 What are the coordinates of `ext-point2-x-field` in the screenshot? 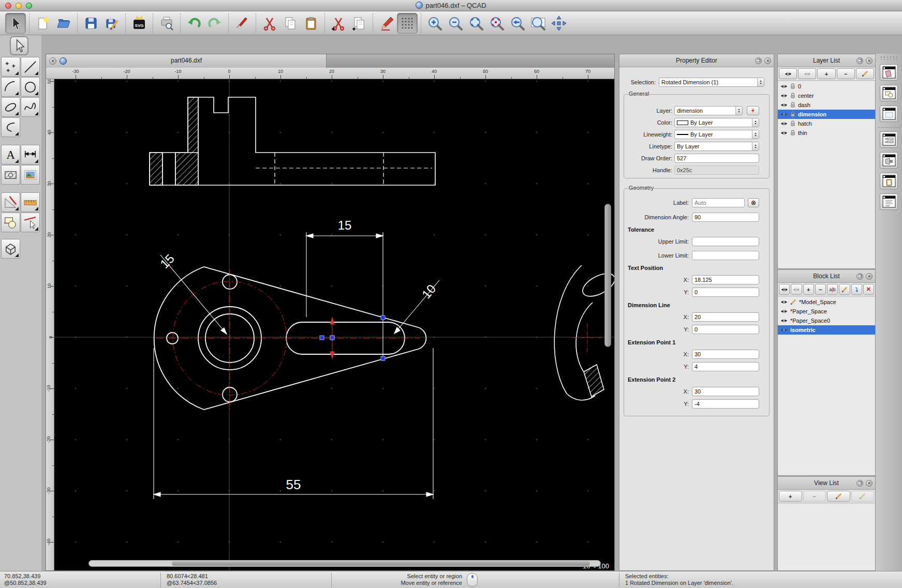 It's located at (726, 391).